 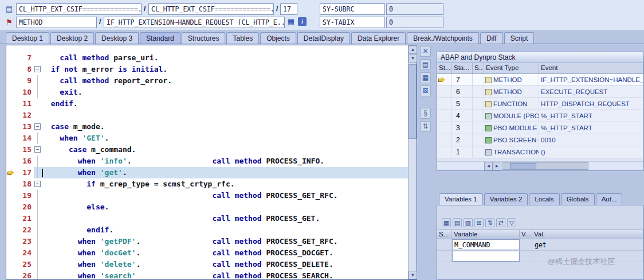 What do you see at coordinates (540, 92) in the screenshot?
I see `stack-row: 6METHODEXECUTE_REQUEST` at bounding box center [540, 92].